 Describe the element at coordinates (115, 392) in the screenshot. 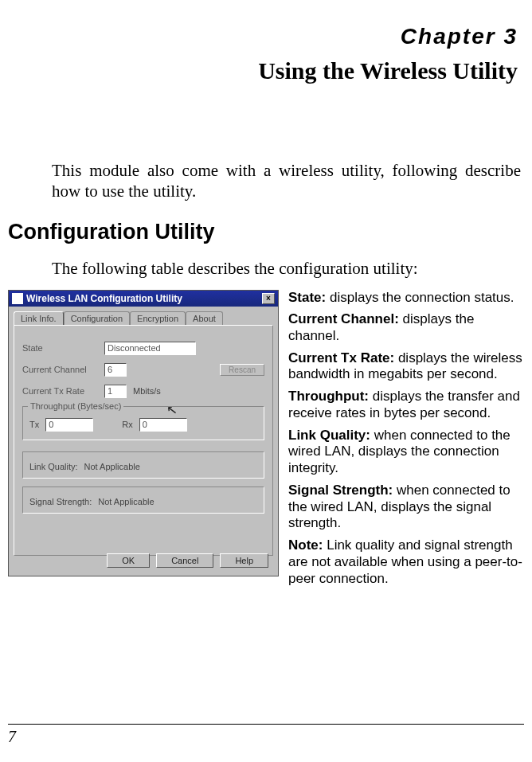

I see `txrate-field: 1` at that location.